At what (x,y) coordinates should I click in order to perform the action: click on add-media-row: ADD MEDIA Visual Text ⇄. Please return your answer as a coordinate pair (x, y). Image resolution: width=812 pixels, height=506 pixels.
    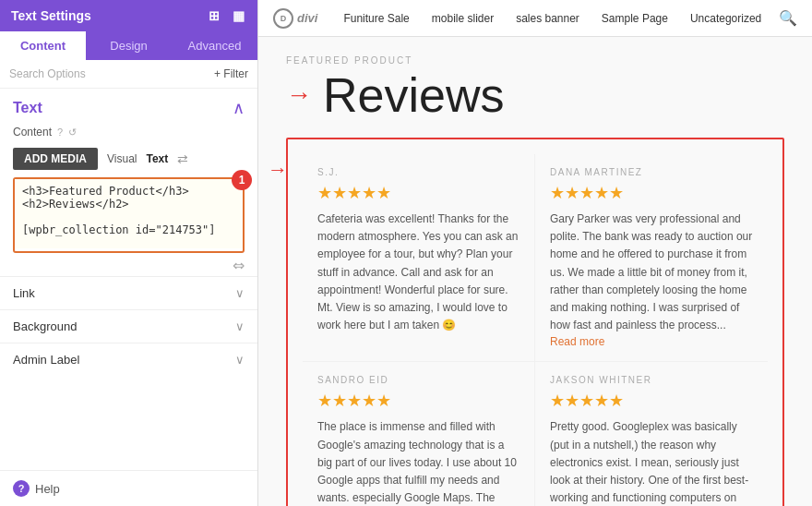
    Looking at the image, I should click on (129, 161).